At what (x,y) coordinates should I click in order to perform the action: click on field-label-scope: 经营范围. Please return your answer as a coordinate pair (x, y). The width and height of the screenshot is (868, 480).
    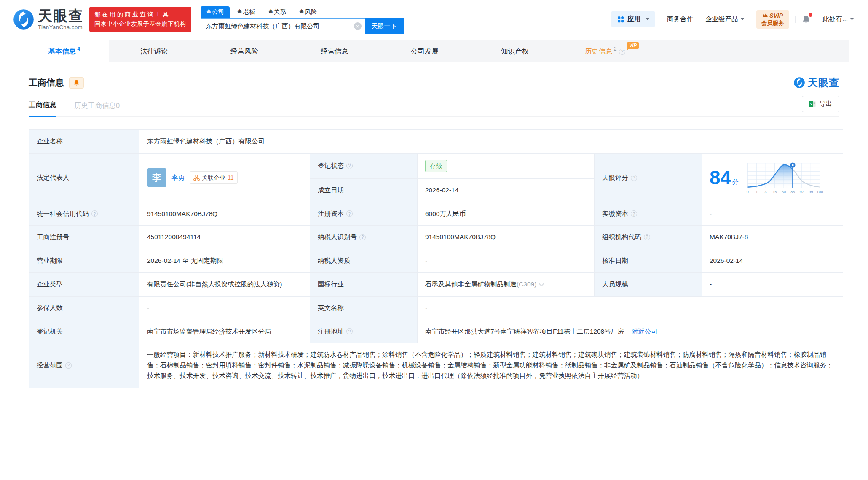
    Looking at the image, I should click on (84, 365).